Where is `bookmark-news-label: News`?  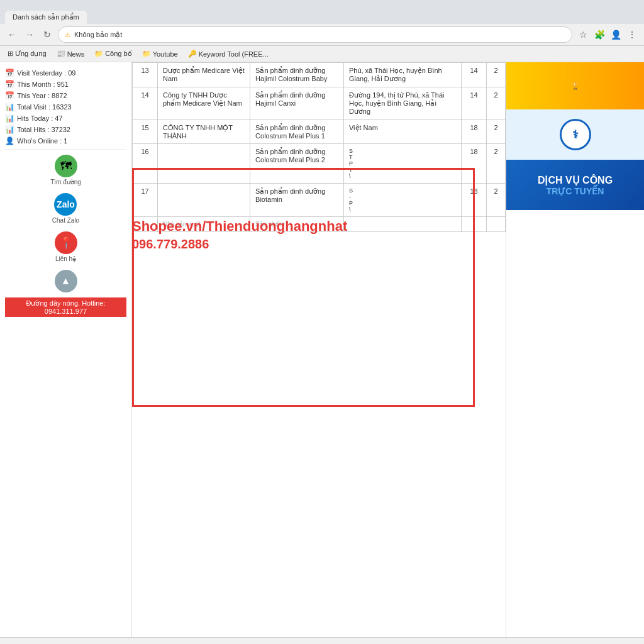
bookmark-news-label: News is located at coordinates (76, 54).